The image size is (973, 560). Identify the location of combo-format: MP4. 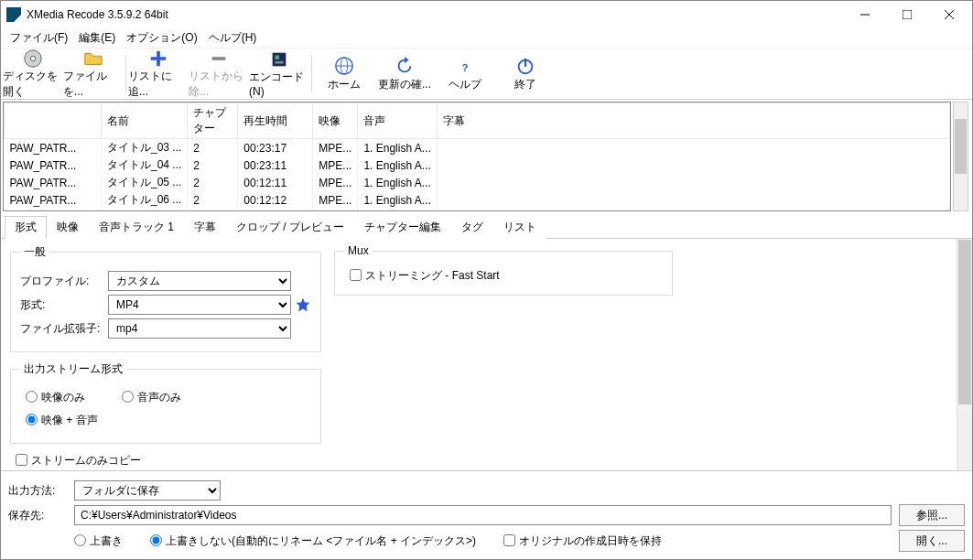
(200, 305).